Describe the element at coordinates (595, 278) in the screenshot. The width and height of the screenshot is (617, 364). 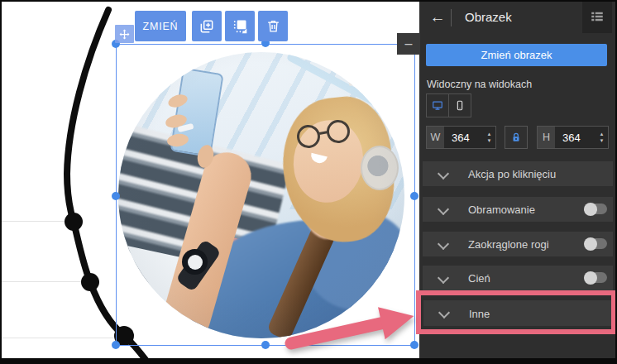
I see `cien-toggle` at that location.